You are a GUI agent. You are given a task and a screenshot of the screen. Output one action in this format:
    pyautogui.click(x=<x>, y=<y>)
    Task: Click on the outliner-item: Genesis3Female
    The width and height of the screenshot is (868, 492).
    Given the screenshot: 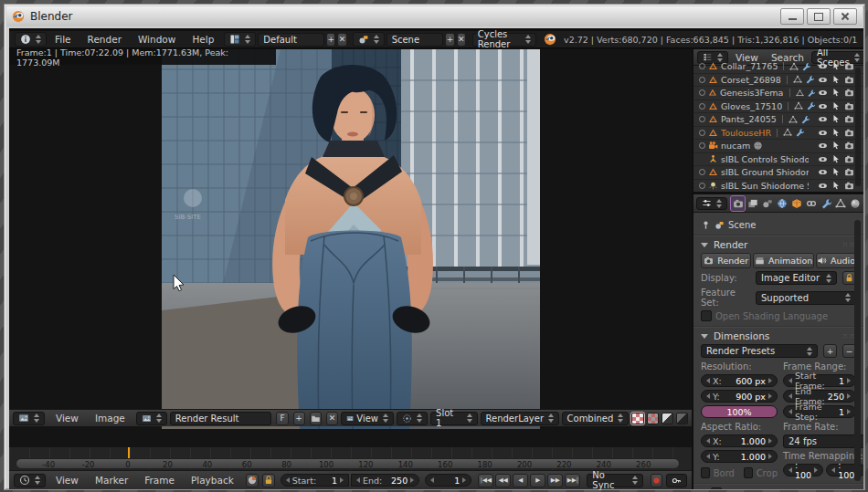 What is the action you would take?
    pyautogui.click(x=778, y=93)
    